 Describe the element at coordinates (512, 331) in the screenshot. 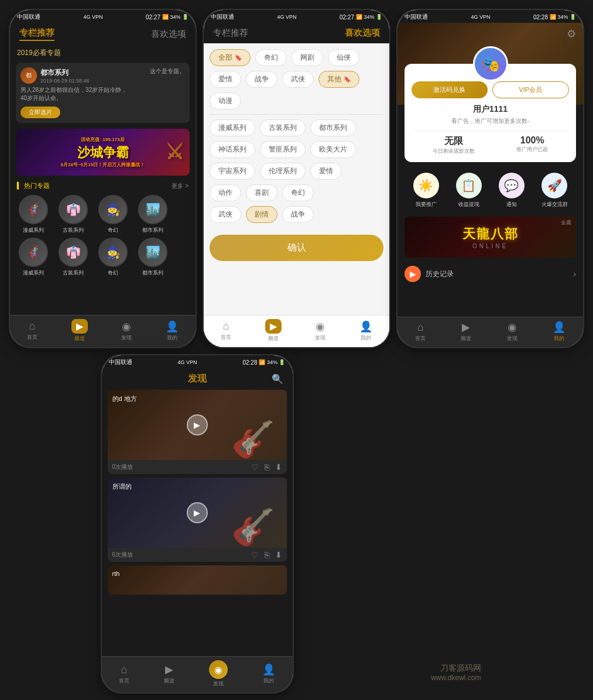

I see `p3-nav-discover: ◉ 发现` at that location.